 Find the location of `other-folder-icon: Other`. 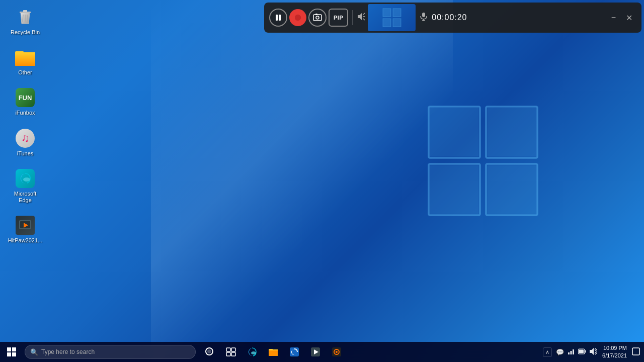

other-folder-icon: Other is located at coordinates (25, 61).